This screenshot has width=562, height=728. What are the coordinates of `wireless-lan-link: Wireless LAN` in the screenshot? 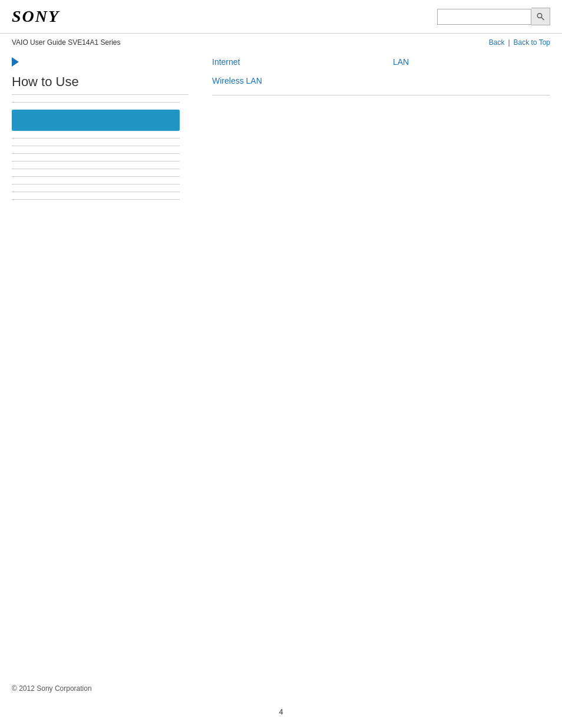 It's located at (291, 81).